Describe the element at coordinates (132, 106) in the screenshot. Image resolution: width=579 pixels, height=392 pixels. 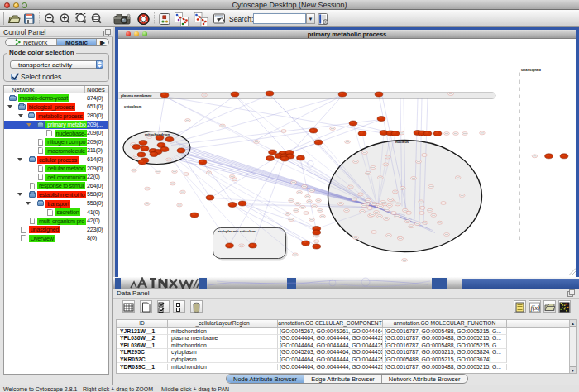
I see `svg-text: cytoplasm` at that location.